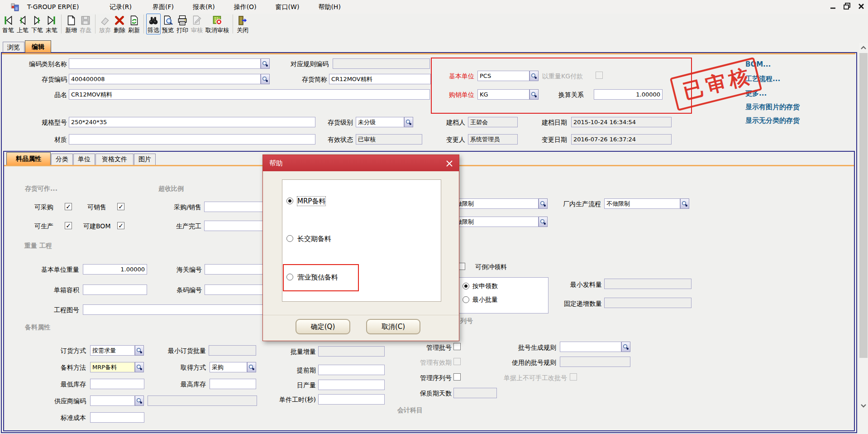 The height and width of the screenshot is (434, 868). What do you see at coordinates (112, 400) in the screenshot?
I see `supplier-field` at bounding box center [112, 400].